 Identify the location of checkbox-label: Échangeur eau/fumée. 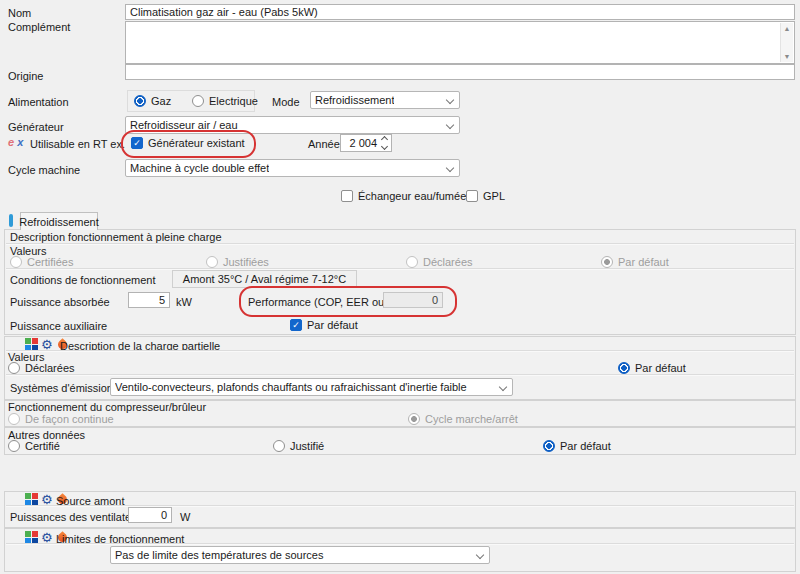
(412, 196).